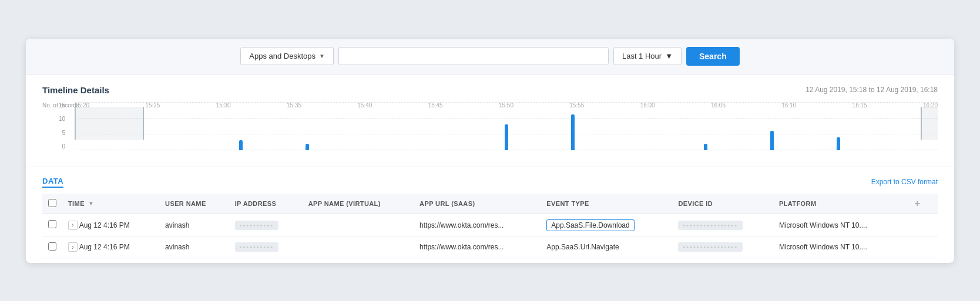  What do you see at coordinates (91, 203) in the screenshot?
I see `sort-icon: ▼` at bounding box center [91, 203].